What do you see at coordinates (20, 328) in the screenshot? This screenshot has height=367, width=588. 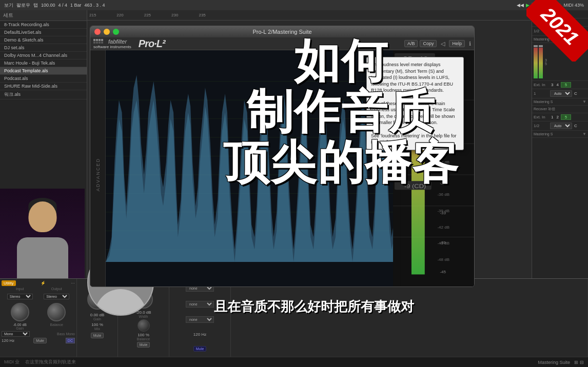 I see `gain-label: Gain` at bounding box center [20, 328].